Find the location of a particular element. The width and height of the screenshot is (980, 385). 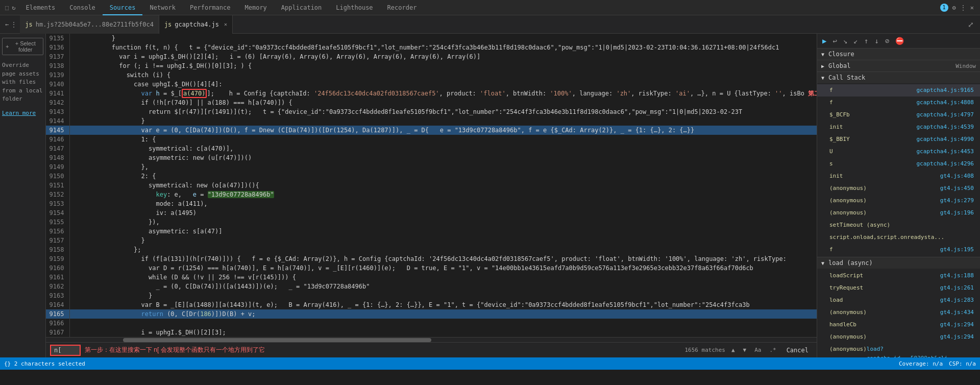

code-line: var e = (0, C[Da(74)])(D(), f = Dnew (C[… is located at coordinates (443, 130).